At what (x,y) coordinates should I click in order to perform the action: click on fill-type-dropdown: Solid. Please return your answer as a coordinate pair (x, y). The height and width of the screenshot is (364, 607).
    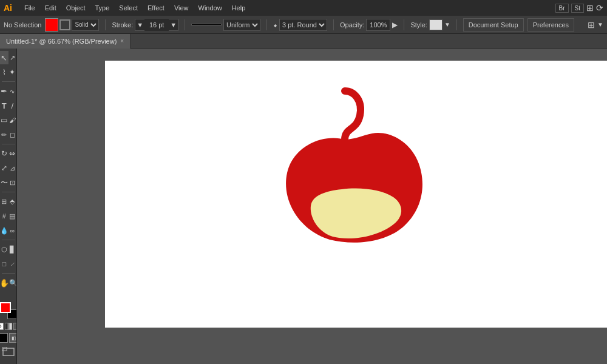
    Looking at the image, I should click on (85, 25).